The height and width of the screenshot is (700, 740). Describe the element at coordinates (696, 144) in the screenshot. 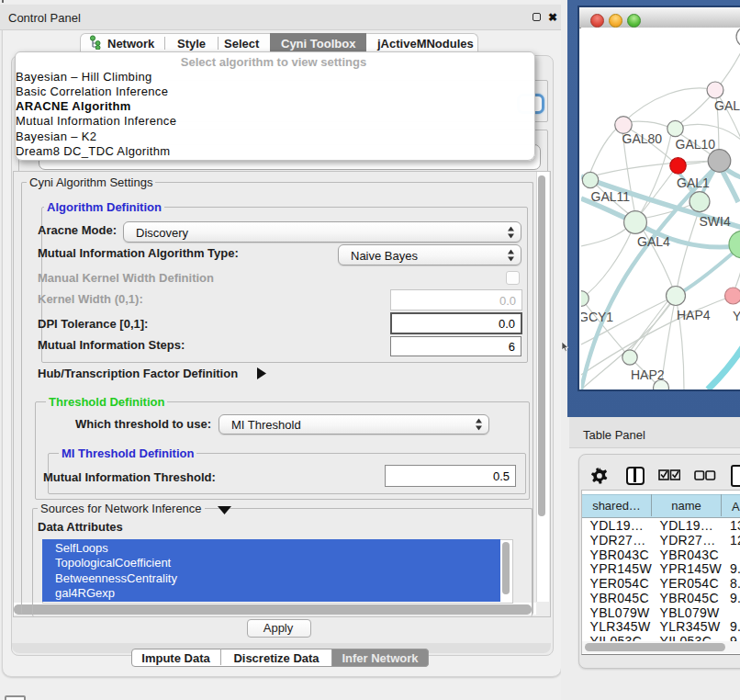

I see `svg-text: GAL10` at that location.